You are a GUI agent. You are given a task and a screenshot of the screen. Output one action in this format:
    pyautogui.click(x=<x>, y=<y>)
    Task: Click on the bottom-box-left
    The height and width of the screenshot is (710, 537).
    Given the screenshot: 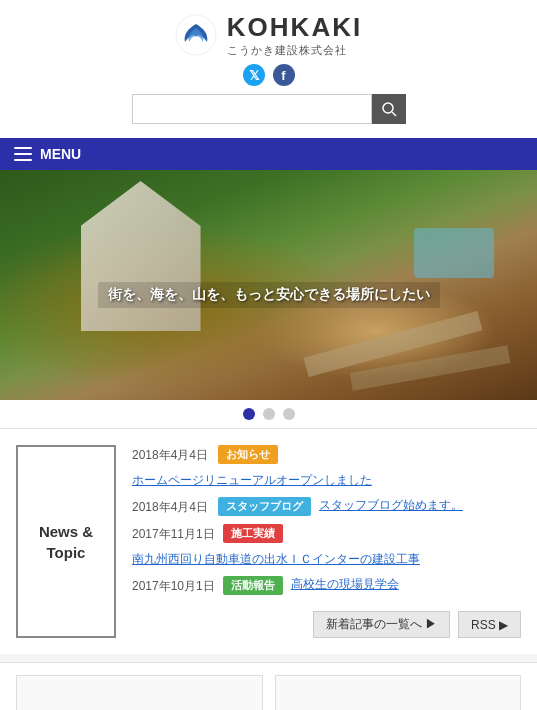 What is the action you would take?
    pyautogui.click(x=140, y=692)
    